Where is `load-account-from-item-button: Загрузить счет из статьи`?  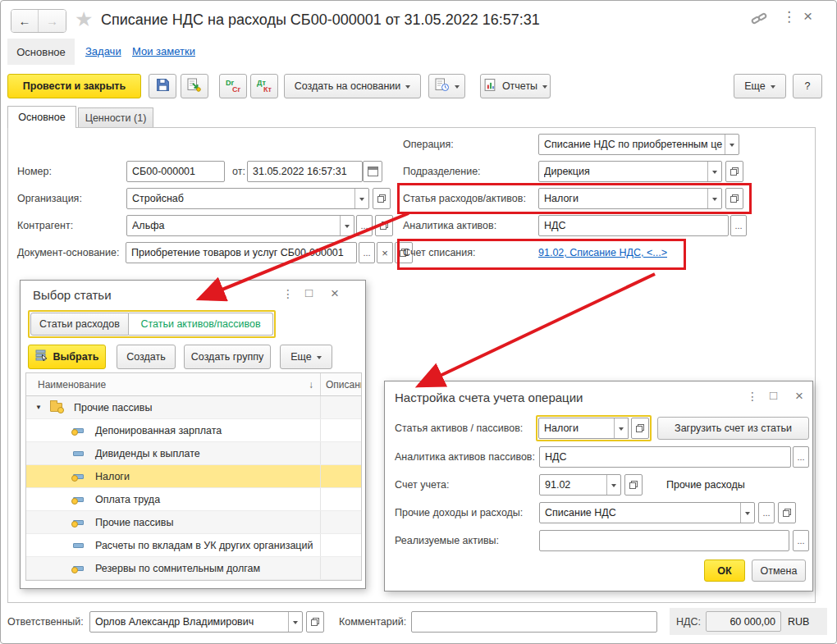 load-account-from-item-button: Загрузить счет из статьи is located at coordinates (734, 428).